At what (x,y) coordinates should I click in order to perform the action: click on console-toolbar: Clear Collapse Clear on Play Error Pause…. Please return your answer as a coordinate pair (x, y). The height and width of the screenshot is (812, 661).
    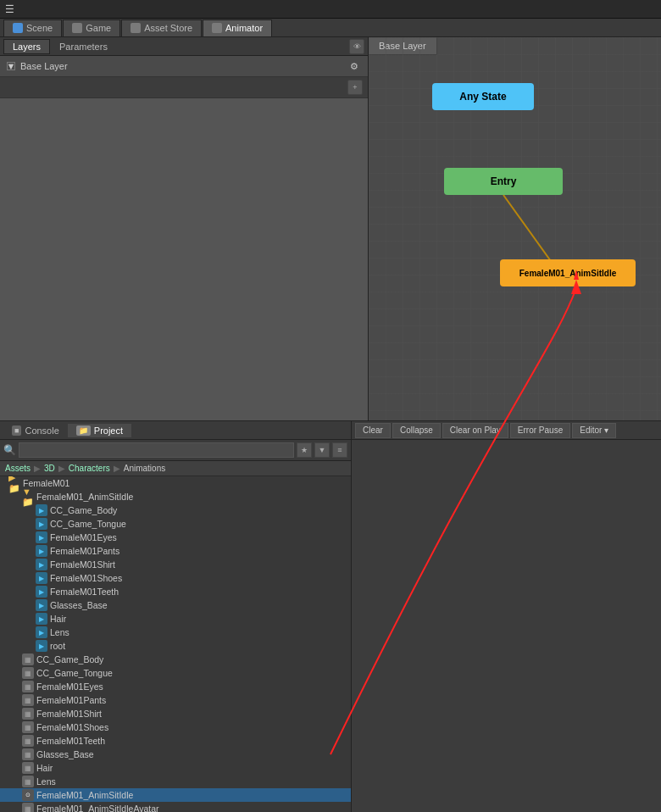
    Looking at the image, I should click on (507, 431).